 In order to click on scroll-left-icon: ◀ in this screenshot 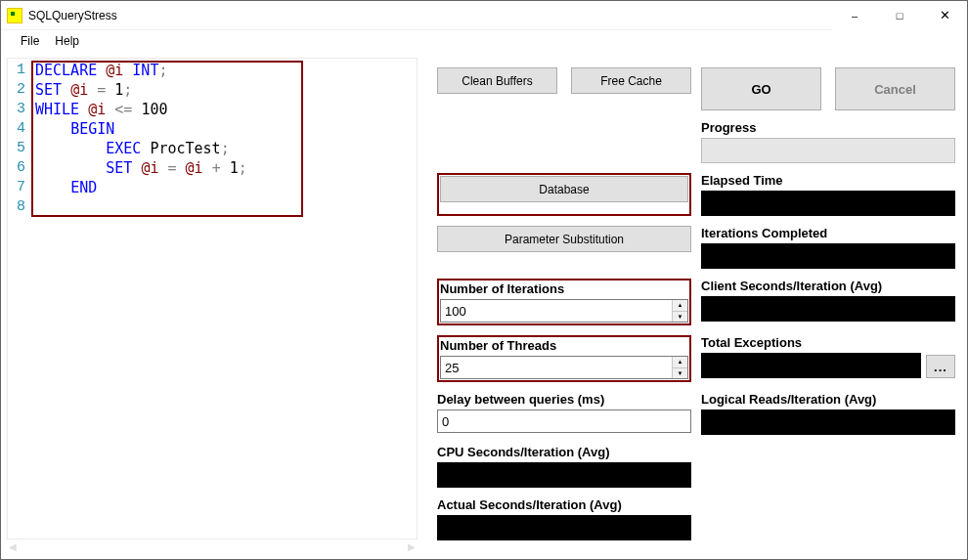, I will do `click(13, 547)`.